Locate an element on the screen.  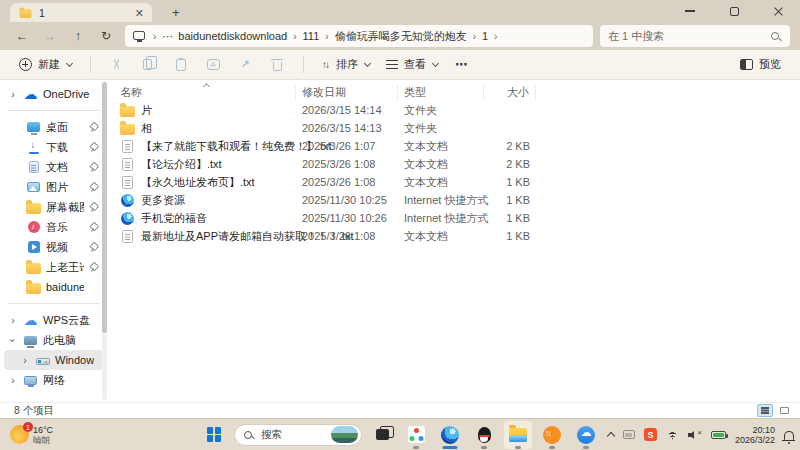
forward-button: → is located at coordinates (50, 36).